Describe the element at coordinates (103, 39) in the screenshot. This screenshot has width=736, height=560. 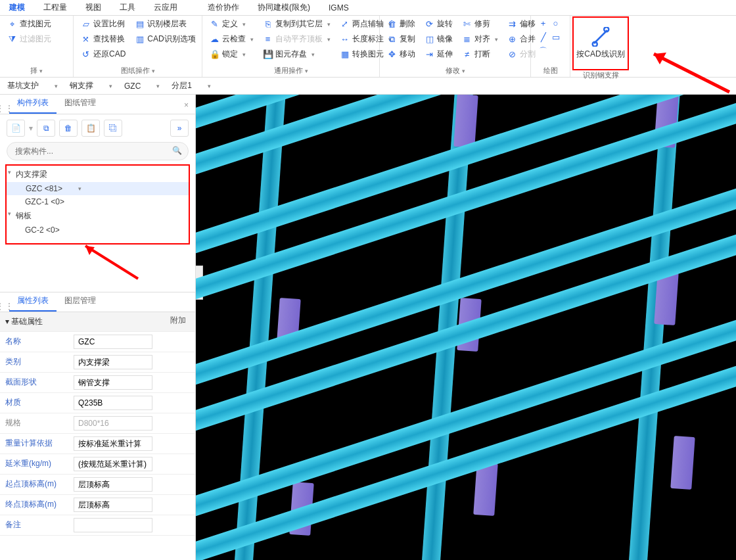
I see `find-replace-button: ⤧查找替换` at that location.